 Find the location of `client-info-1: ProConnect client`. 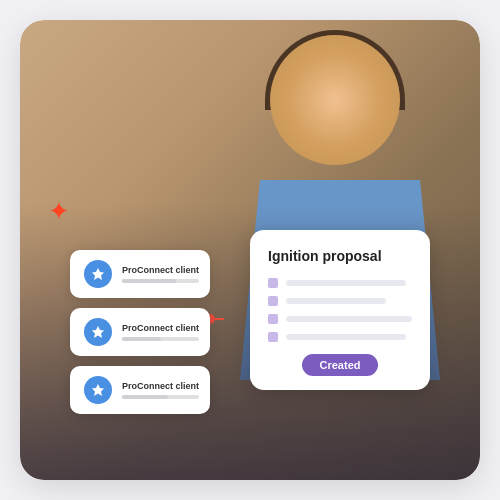

client-info-1: ProConnect client is located at coordinates (160, 274).